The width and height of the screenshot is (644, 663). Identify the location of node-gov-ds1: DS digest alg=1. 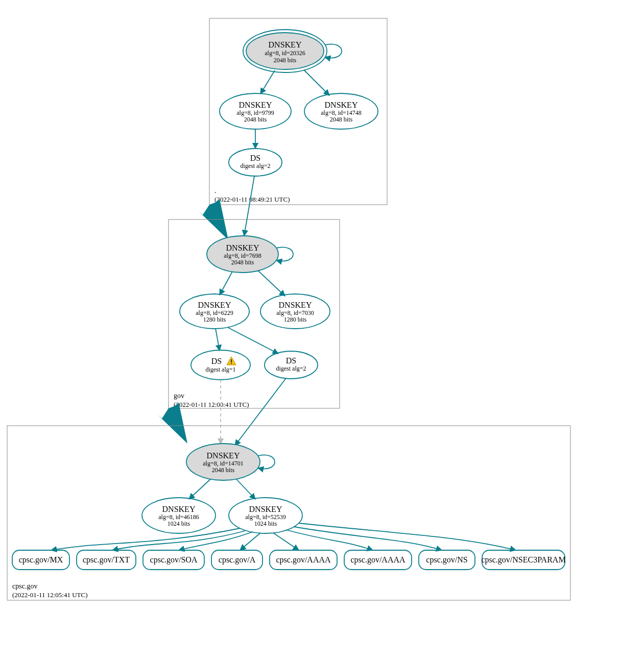
(221, 365).